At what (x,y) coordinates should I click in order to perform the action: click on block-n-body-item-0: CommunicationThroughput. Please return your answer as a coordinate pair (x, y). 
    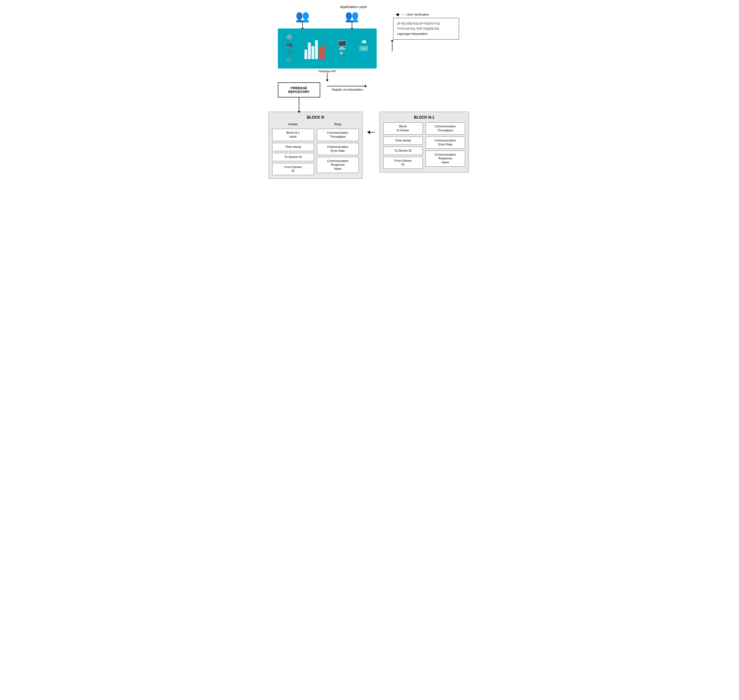
    Looking at the image, I should click on (338, 135).